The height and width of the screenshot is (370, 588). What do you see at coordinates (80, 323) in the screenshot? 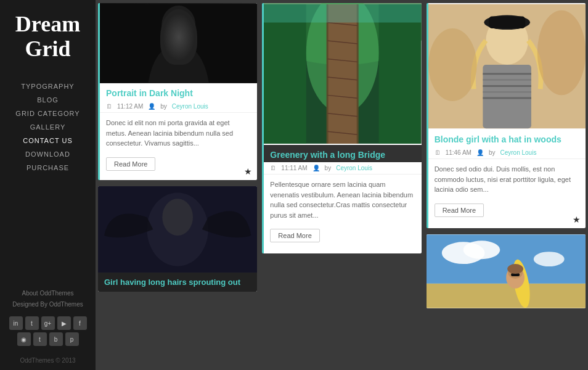
I see `facebook-icon: f` at bounding box center [80, 323].